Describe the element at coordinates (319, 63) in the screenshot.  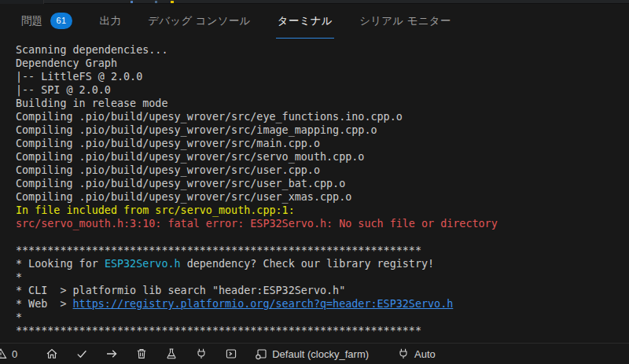
I see `terminal-line: Dependency Graph` at that location.